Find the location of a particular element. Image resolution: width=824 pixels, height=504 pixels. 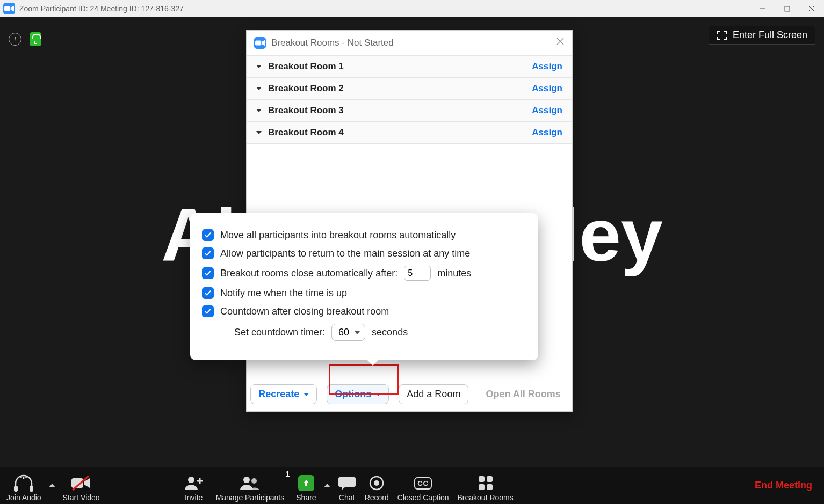

countdown-label: Set countdown timer: is located at coordinates (279, 333).